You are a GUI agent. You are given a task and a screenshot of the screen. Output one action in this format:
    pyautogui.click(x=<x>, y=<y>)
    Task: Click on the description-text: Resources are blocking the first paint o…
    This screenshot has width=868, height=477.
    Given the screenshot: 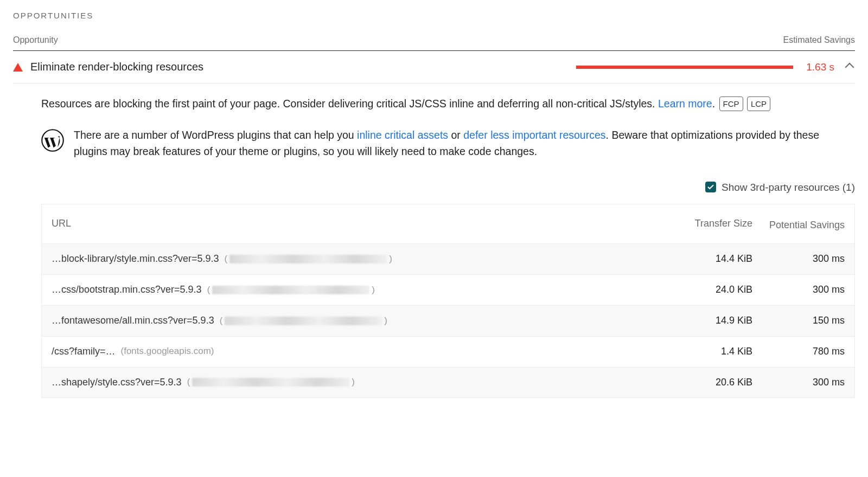 What is the action you would take?
    pyautogui.click(x=349, y=104)
    